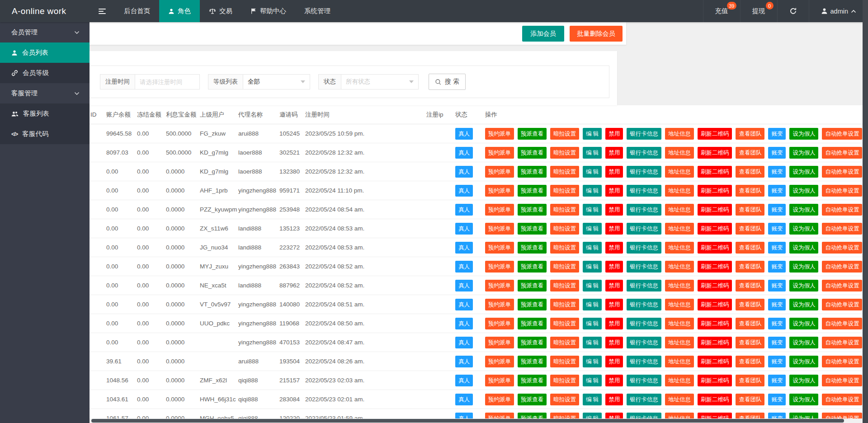  I want to click on sidebar-item-member-list: 会员列表, so click(45, 52).